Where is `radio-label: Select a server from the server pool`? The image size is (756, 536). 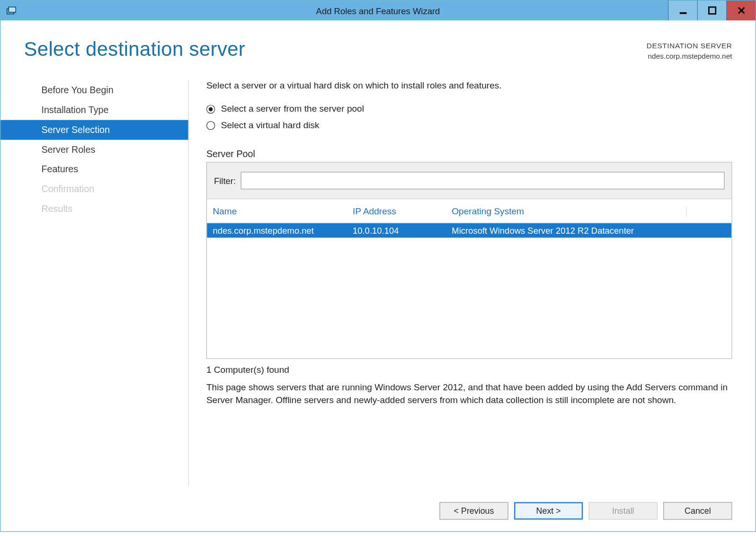
radio-label: Select a server from the server pool is located at coordinates (293, 109).